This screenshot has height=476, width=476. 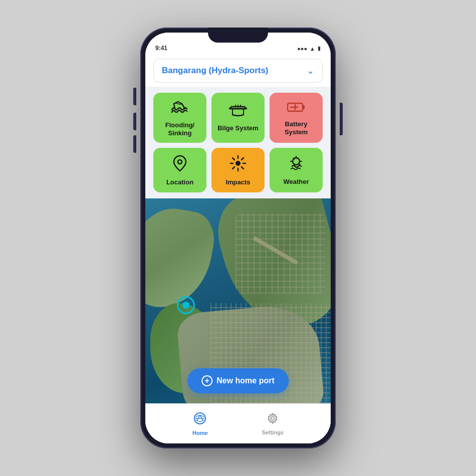 I want to click on flooding-card: Flooding/Sinking, so click(x=180, y=118).